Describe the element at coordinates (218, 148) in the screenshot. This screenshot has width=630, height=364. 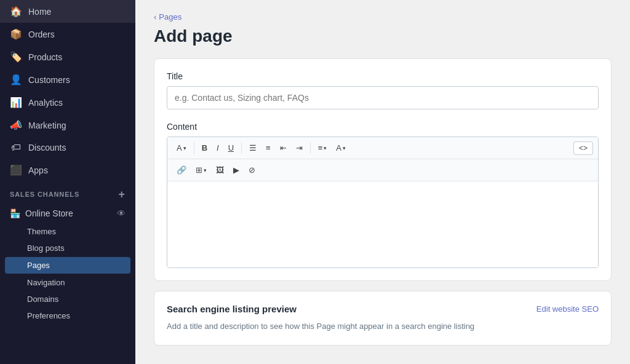
I see `italic-icon: I` at that location.